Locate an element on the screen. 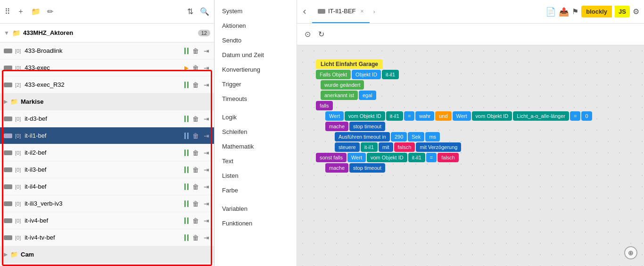 The width and height of the screenshot is (644, 266). category-sendto: Sendto is located at coordinates (256, 41).